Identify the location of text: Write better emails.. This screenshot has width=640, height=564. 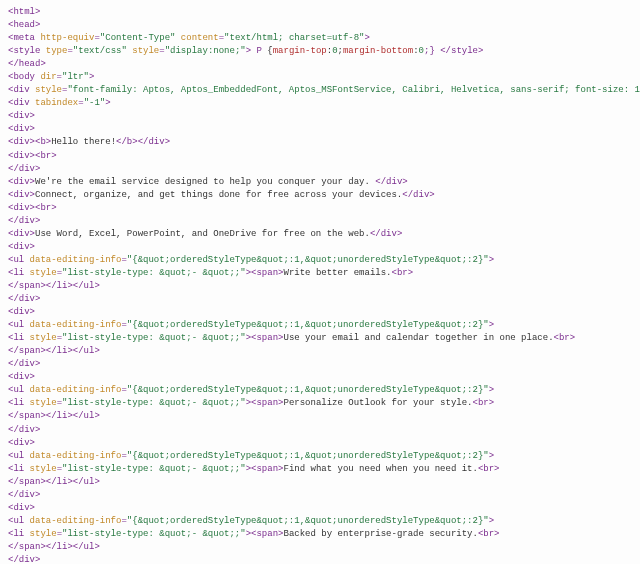
(337, 273).